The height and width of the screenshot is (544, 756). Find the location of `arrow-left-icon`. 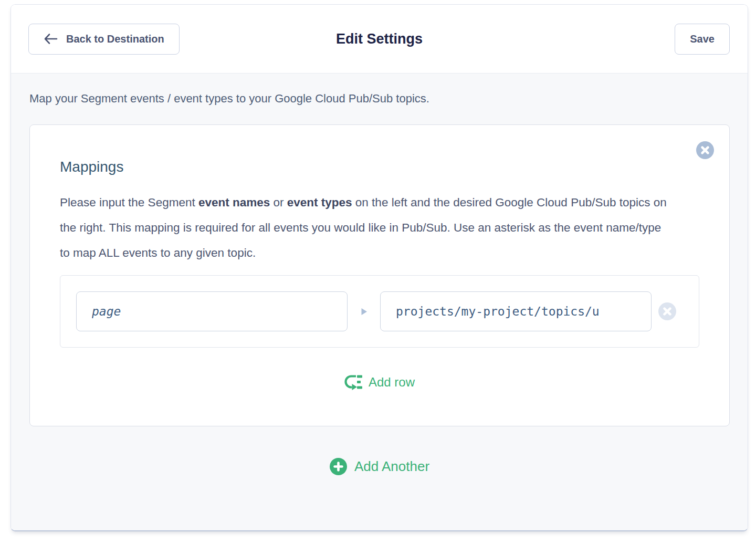

arrow-left-icon is located at coordinates (50, 39).